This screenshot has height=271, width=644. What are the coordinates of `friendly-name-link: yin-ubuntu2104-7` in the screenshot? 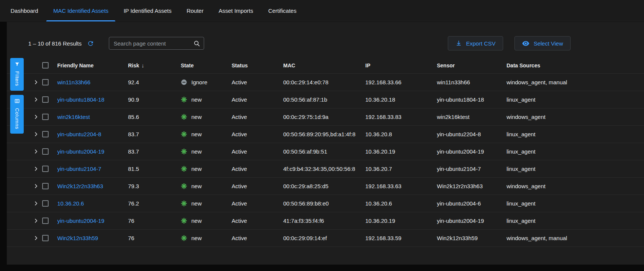 It's located at (79, 169).